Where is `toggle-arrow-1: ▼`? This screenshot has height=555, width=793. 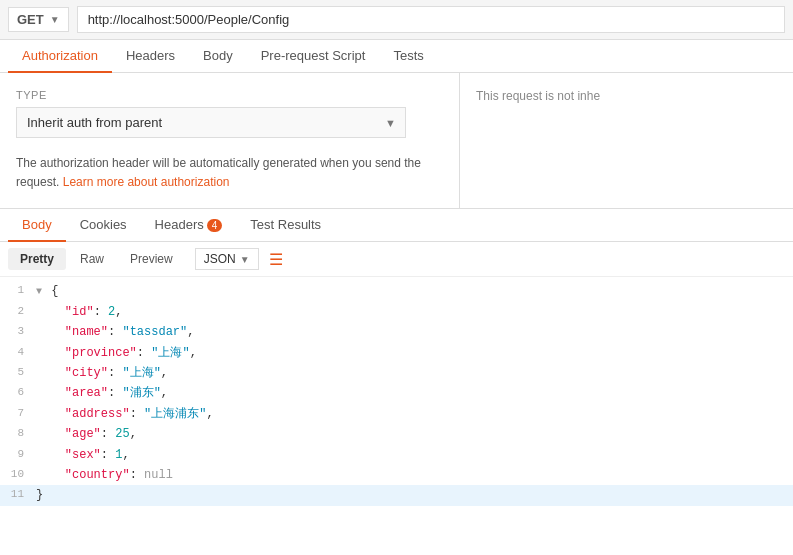
toggle-arrow-1: ▼ is located at coordinates (39, 292).